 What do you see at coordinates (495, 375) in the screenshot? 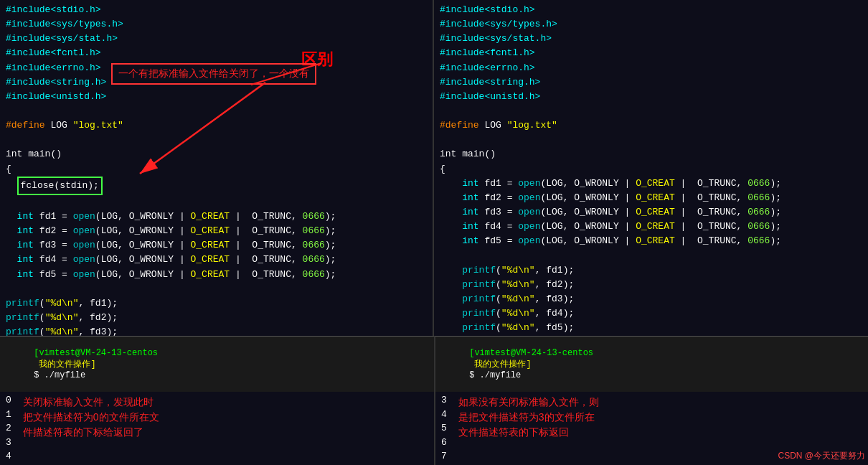
I see `right-term-cmd: $ ./myfile` at bounding box center [495, 375].